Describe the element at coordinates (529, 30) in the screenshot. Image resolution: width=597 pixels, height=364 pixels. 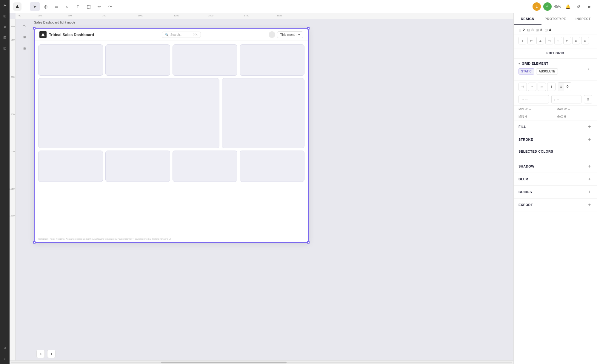
I see `layout-icon-2: ⊟` at that location.